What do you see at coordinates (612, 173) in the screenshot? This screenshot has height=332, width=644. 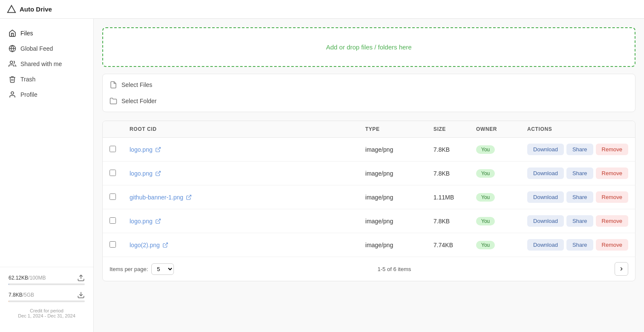 I see `remove-button-1: Remove` at bounding box center [612, 173].